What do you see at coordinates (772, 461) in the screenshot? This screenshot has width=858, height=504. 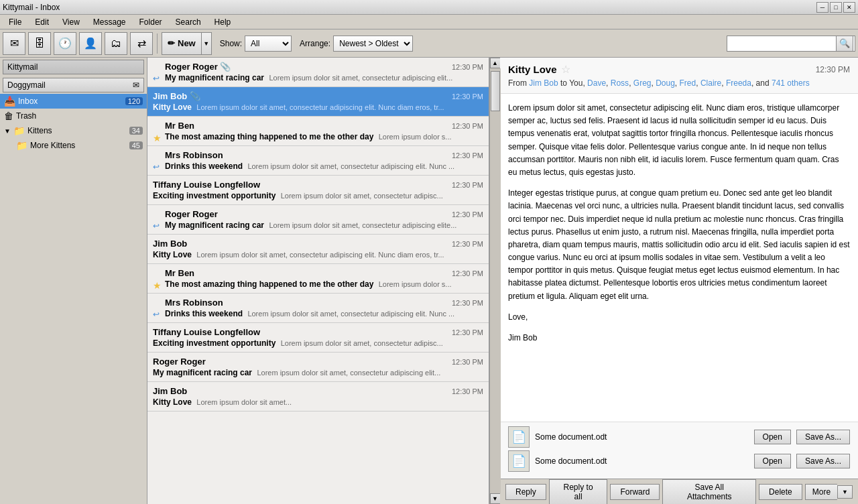 I see `attachment-2-open-button: Open` at bounding box center [772, 461].